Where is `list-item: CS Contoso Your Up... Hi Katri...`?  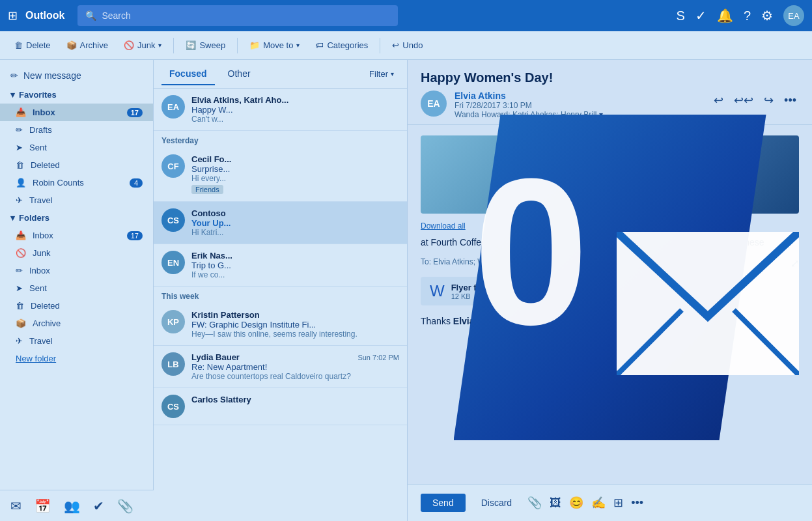
list-item: CS Contoso Your Up... Hi Katri... is located at coordinates (280, 223).